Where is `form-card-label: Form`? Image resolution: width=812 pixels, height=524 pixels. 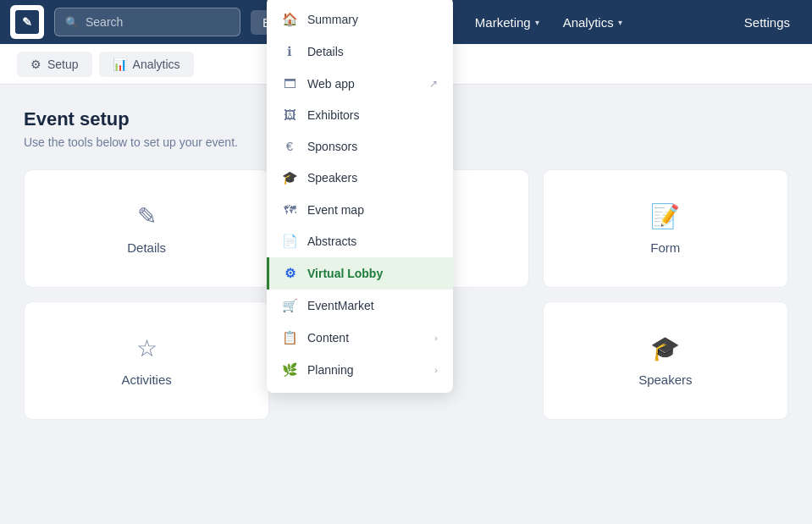
form-card-label: Form is located at coordinates (666, 247).